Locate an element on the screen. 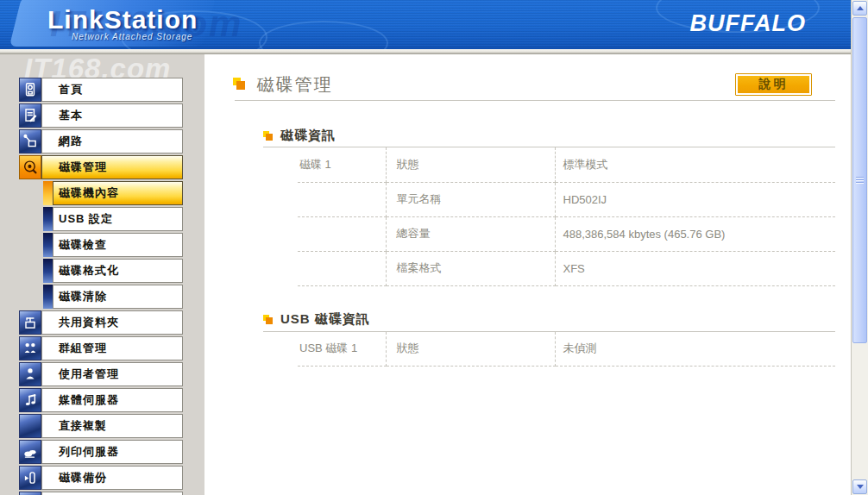  sidebar-item-label: 網路 is located at coordinates (112, 141).